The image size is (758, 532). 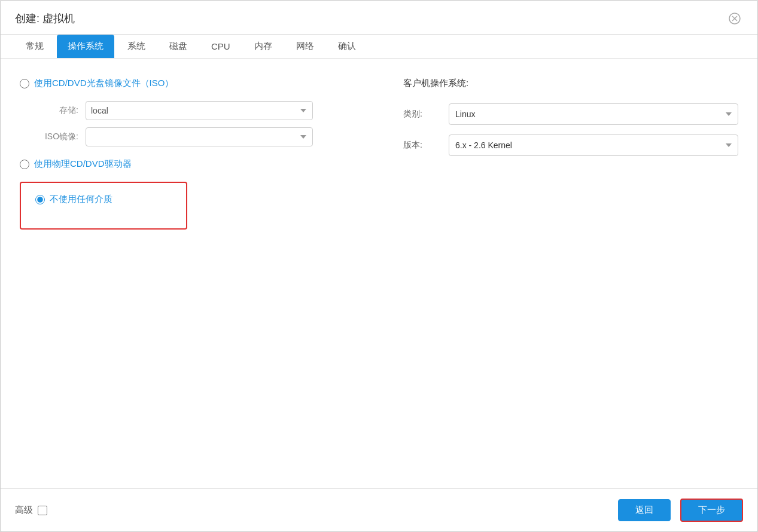 I want to click on iso-select, so click(x=199, y=137).